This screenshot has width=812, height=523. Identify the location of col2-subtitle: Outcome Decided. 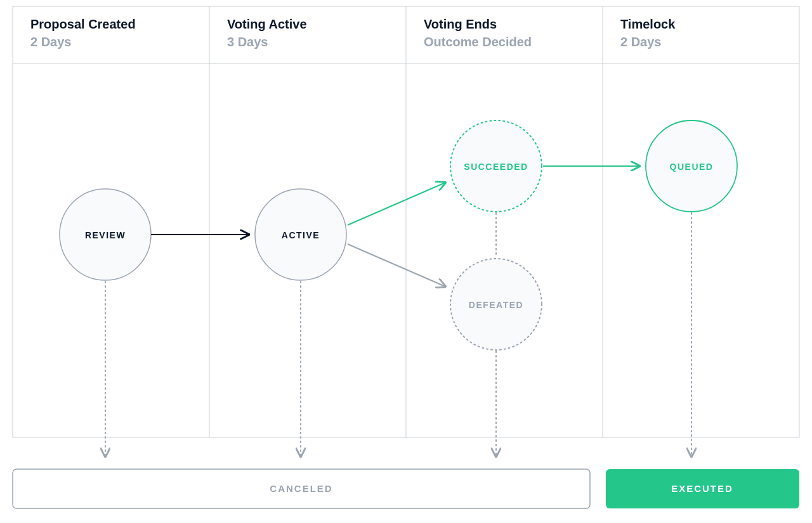
(478, 42).